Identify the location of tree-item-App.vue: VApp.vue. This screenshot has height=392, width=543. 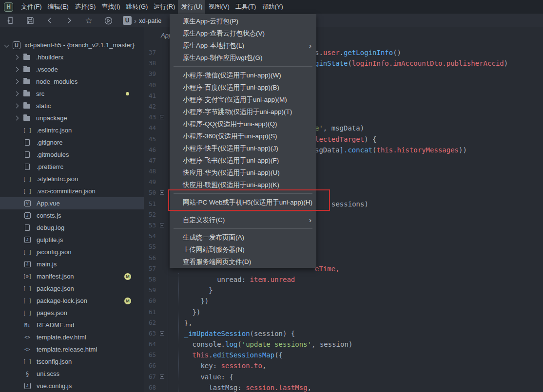
(72, 204).